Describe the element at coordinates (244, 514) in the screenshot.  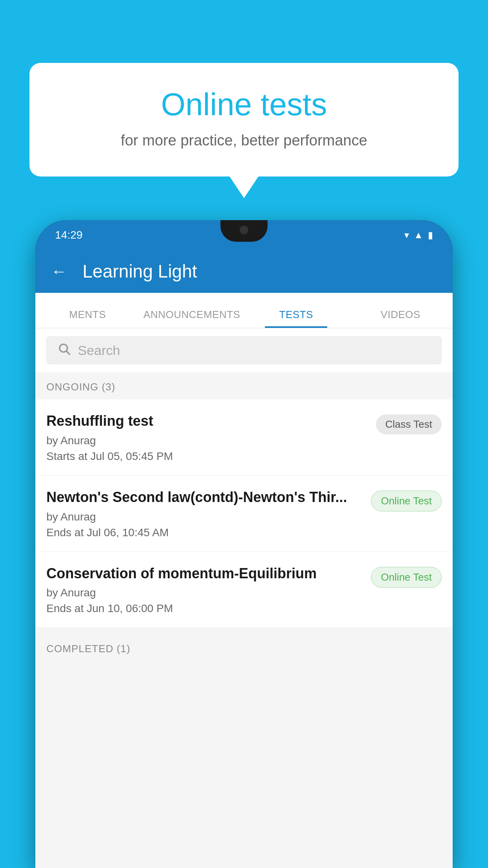
I see `test-item-2: Newton's Second law(contd)-Newton's Thir…` at that location.